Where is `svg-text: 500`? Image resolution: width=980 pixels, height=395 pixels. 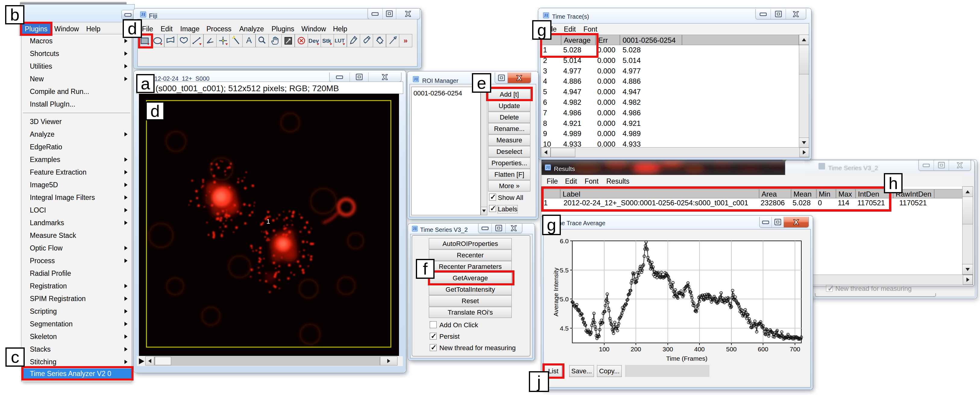 svg-text: 500 is located at coordinates (731, 349).